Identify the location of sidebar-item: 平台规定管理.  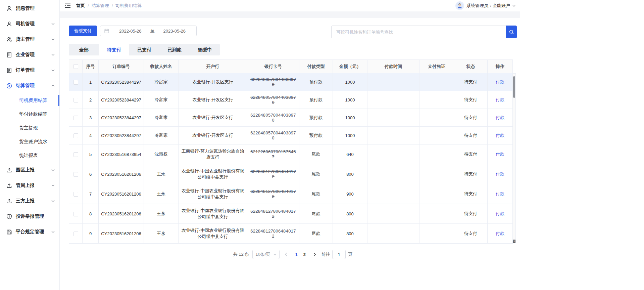
(30, 232).